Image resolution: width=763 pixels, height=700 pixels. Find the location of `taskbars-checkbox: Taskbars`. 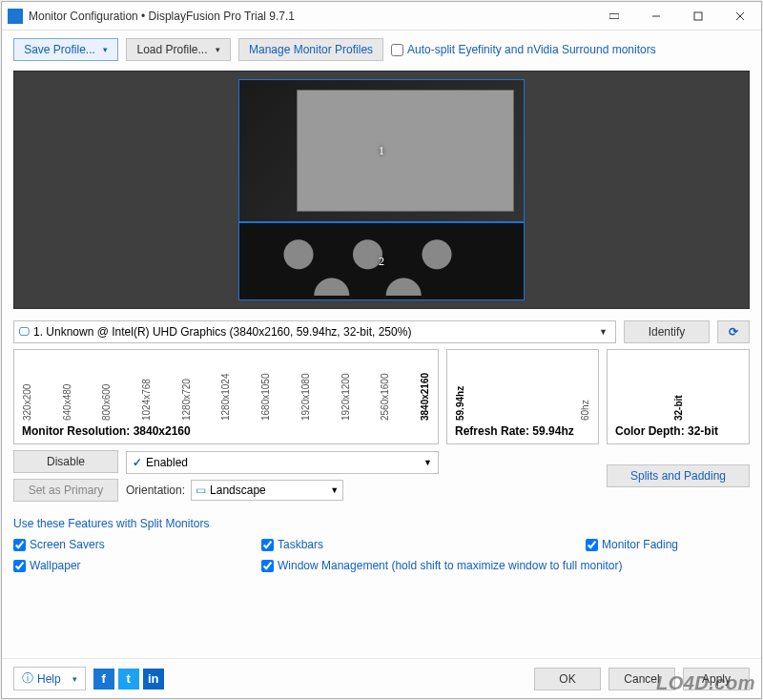

taskbars-checkbox: Taskbars is located at coordinates (423, 545).